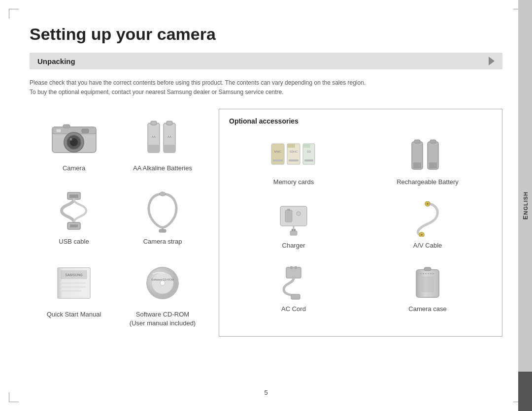 This screenshot has width=532, height=411. What do you see at coordinates (492, 61) in the screenshot?
I see `arrow-icon` at bounding box center [492, 61].